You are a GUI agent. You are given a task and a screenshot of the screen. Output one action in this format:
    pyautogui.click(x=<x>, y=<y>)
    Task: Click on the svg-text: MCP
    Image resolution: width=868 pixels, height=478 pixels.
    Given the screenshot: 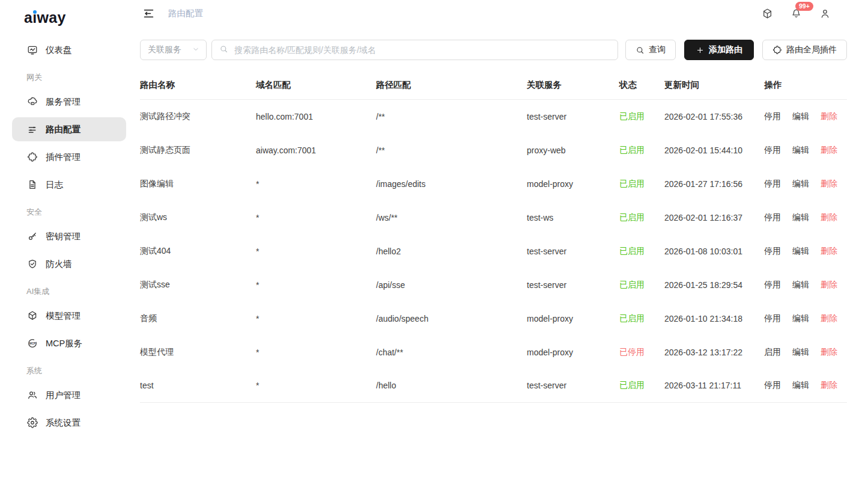 What is the action you would take?
    pyautogui.click(x=32, y=344)
    